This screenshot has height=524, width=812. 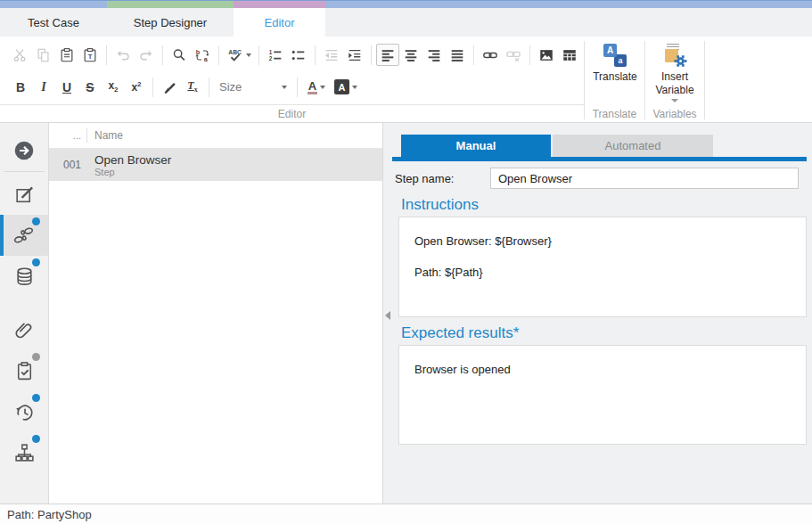 I want to click on paste-as-text-button: T, so click(x=90, y=55).